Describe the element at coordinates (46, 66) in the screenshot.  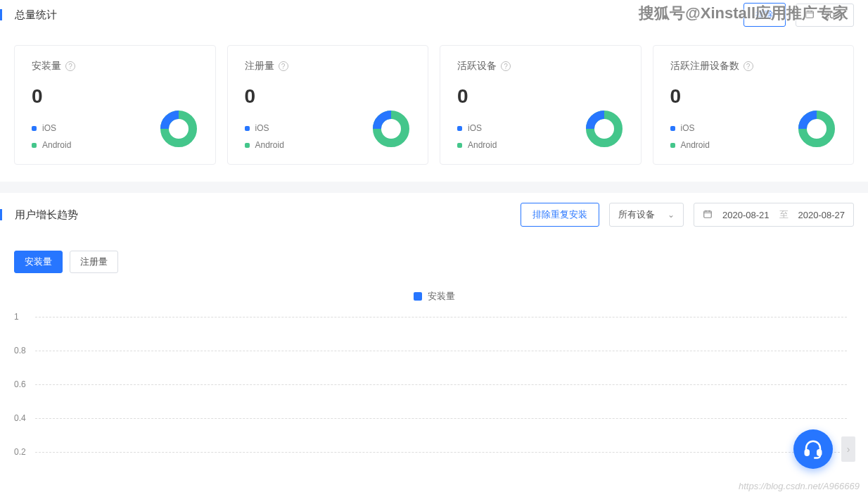
I see `card-title-text: 安装量` at that location.